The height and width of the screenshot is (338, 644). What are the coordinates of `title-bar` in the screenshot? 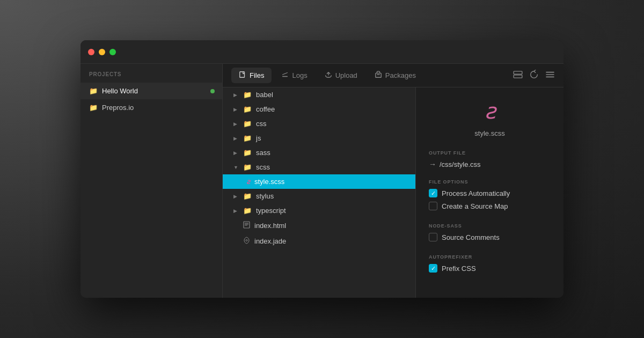 It's located at (322, 52).